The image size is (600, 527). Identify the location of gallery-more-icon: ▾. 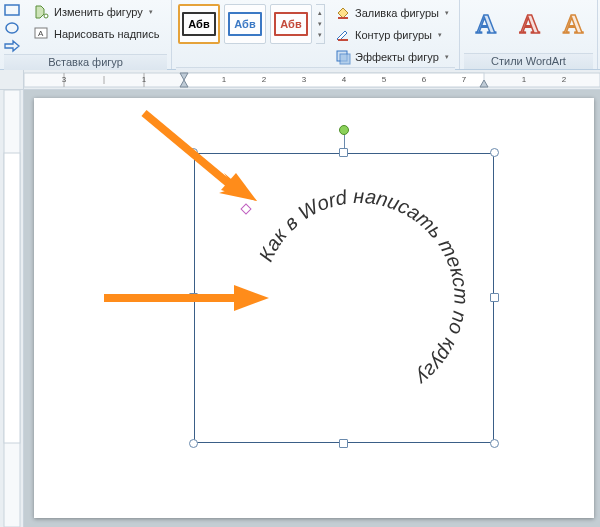
(320, 35).